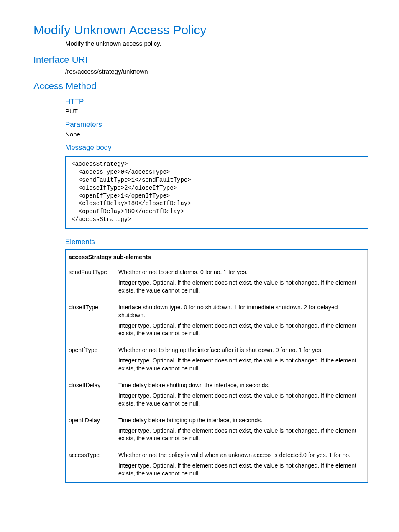  What do you see at coordinates (91, 429) in the screenshot?
I see `element-name: openIfDelay` at bounding box center [91, 429].